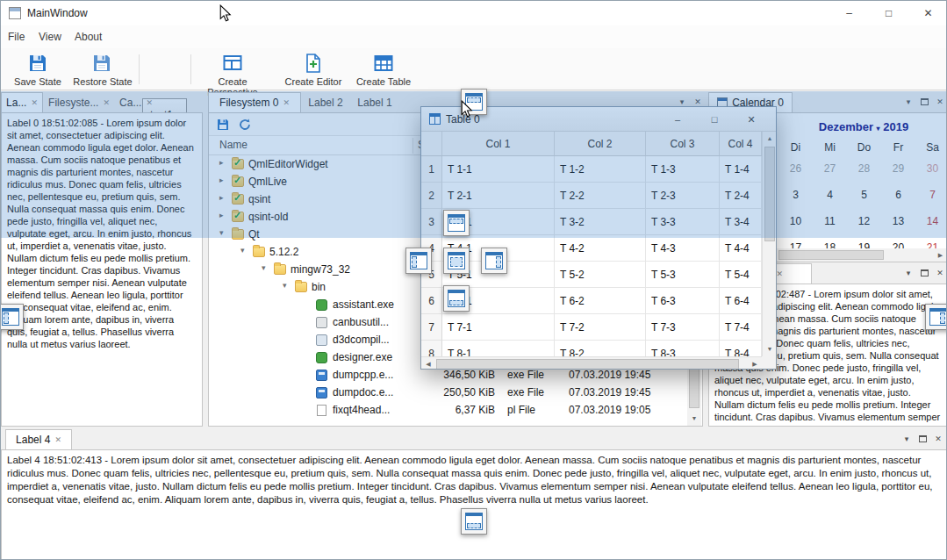  Describe the element at coordinates (741, 301) in the screenshot. I see `table-cell: T 6-4` at that location.